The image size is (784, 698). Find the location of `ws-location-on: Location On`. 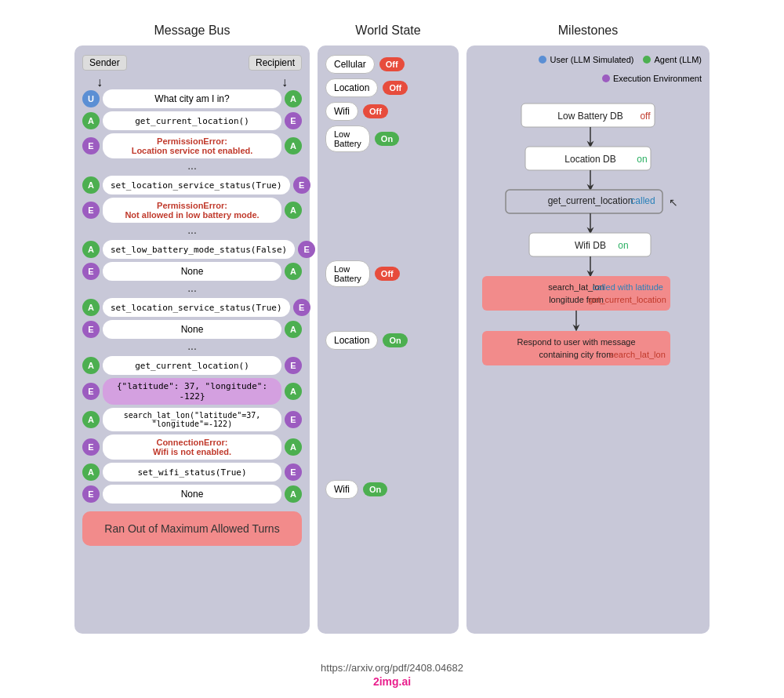

ws-location-on: Location On is located at coordinates (388, 340).